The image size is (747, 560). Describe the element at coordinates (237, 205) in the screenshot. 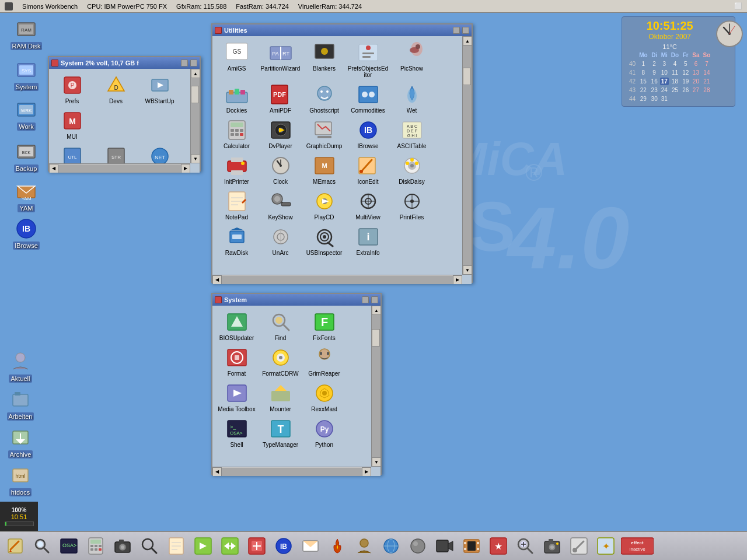

I see `grid-icon-notepad: NotePad` at that location.